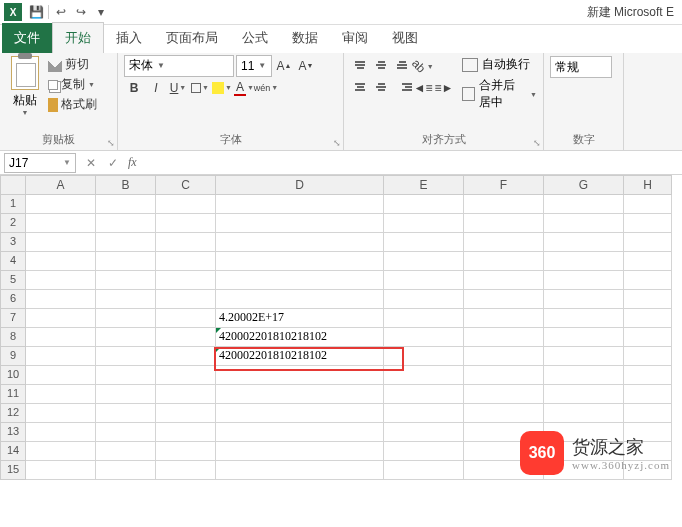 The image size is (682, 527). Describe the element at coordinates (284, 66) in the screenshot. I see `grow-font-button: A▲` at that location.